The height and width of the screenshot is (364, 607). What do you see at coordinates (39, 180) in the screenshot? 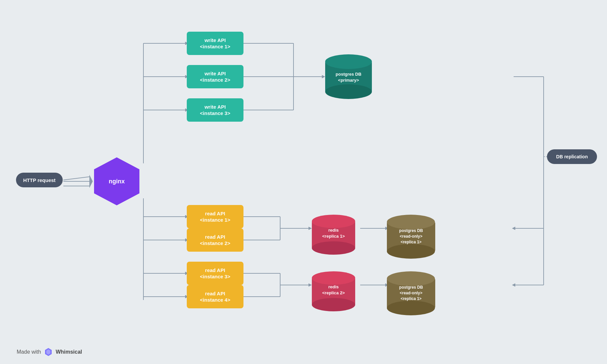
I see `http-request-label: HTTP request` at bounding box center [39, 180].